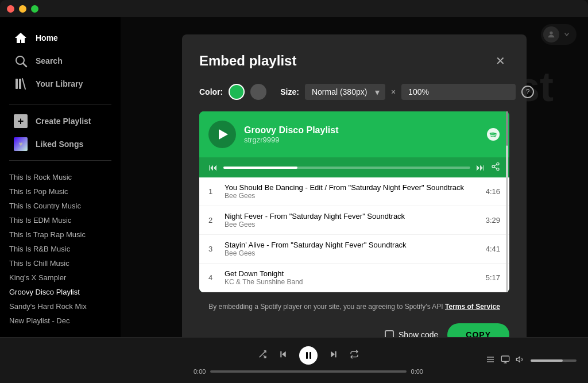  What do you see at coordinates (223, 134) in the screenshot?
I see `play-triangle-icon` at bounding box center [223, 134].